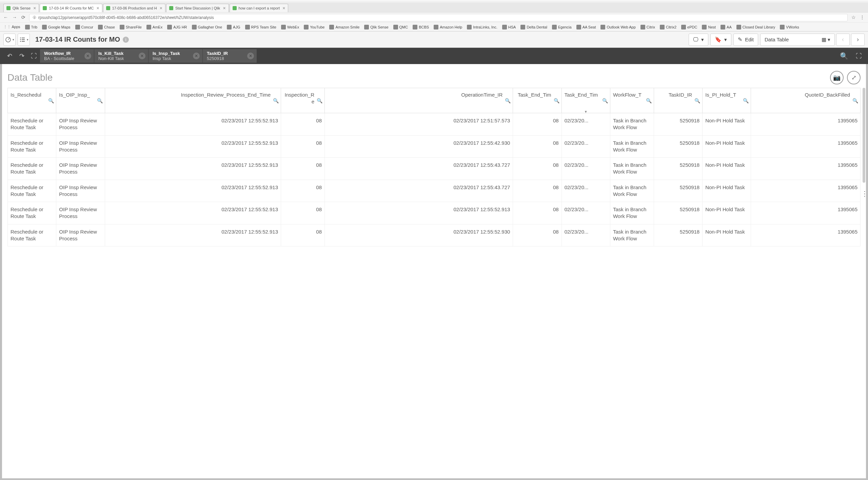  Describe the element at coordinates (71, 8) in the screenshot. I see `browser-tab: 17-03-14 IR Counts for MC×` at that location.